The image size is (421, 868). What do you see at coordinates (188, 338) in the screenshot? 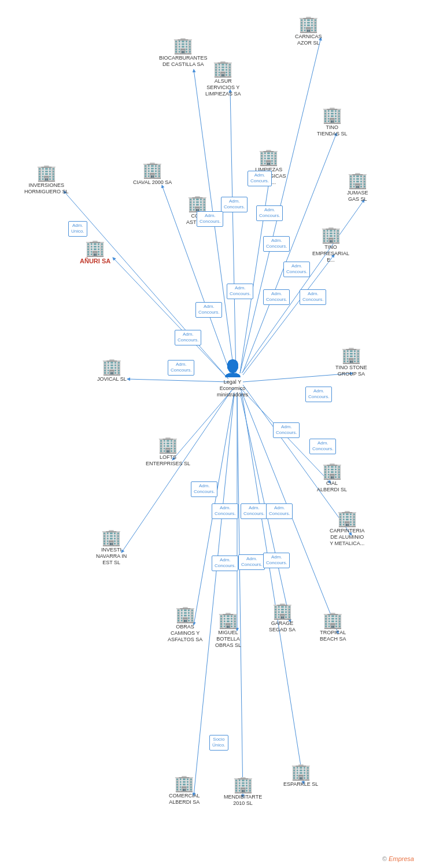
I see `badge-11: Adm.Concours.` at bounding box center [188, 338].